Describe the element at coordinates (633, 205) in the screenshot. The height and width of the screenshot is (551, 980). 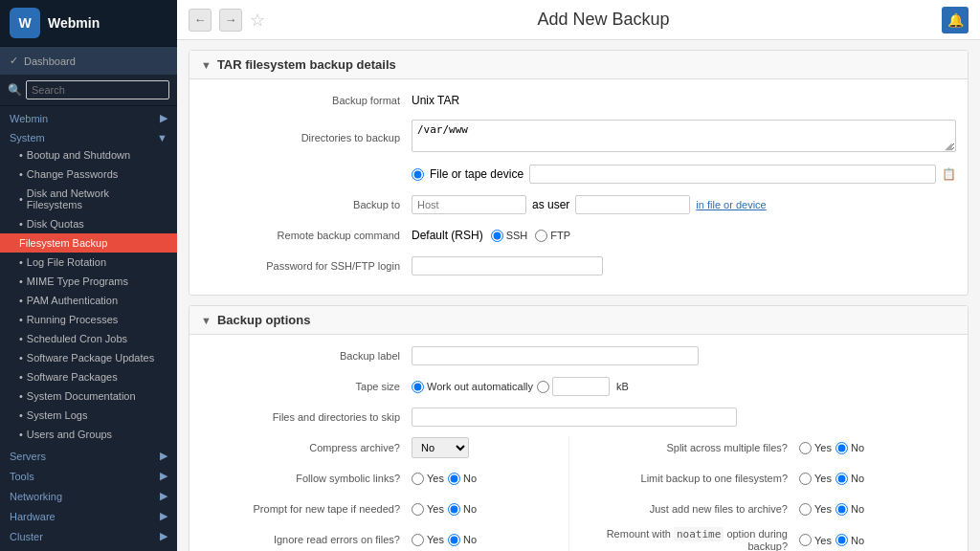
I see `backup-to-user-input` at that location.